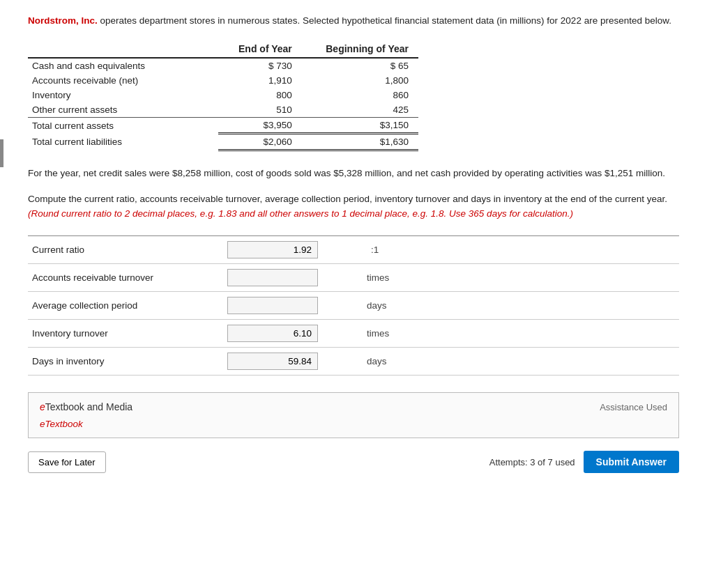  I want to click on calc-label: Average collection period, so click(126, 306).